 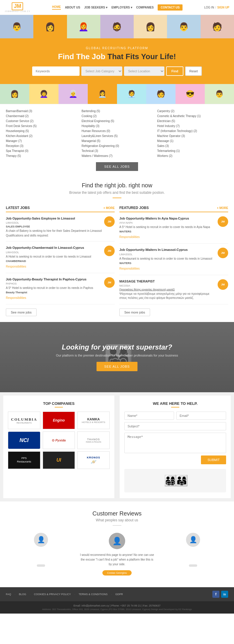 What do you see at coordinates (59, 440) in the screenshot?
I see `company-pyxida: ⊙ Pyxida` at bounding box center [59, 440].